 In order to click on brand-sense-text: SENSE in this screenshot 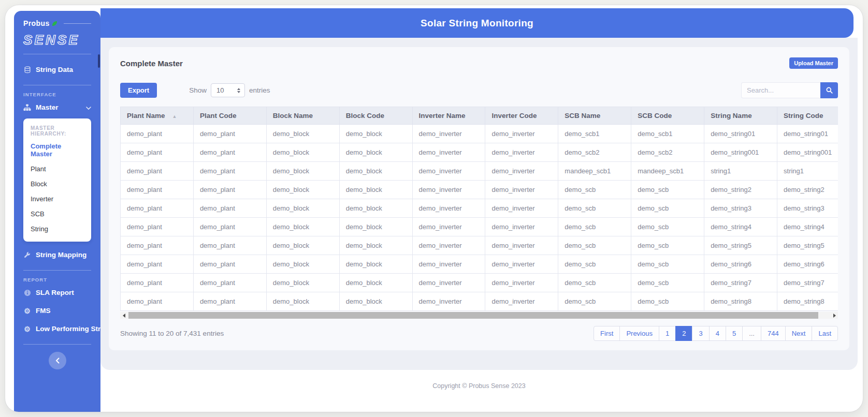, I will do `click(59, 40)`.